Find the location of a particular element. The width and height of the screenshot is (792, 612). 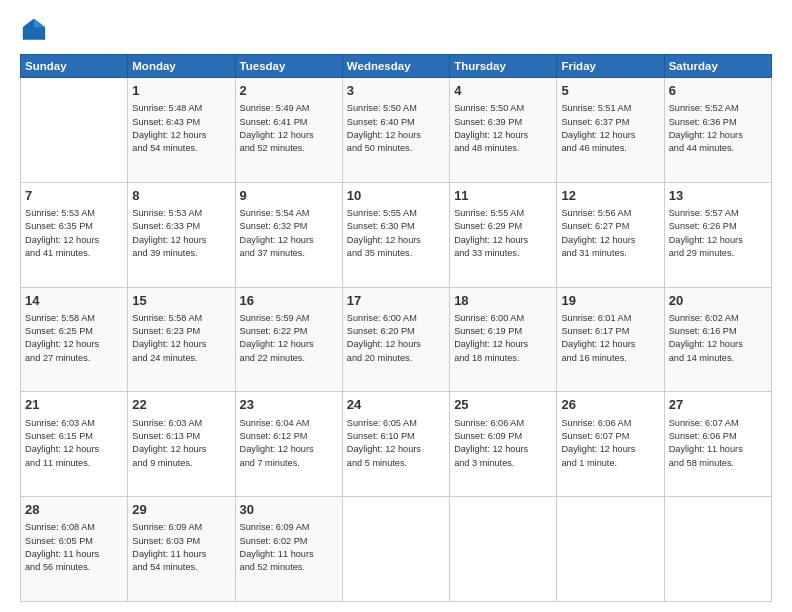

day-content: Sunrise: 5:55 AM Sunset: 6:29 PM Dayligh… is located at coordinates (503, 234).